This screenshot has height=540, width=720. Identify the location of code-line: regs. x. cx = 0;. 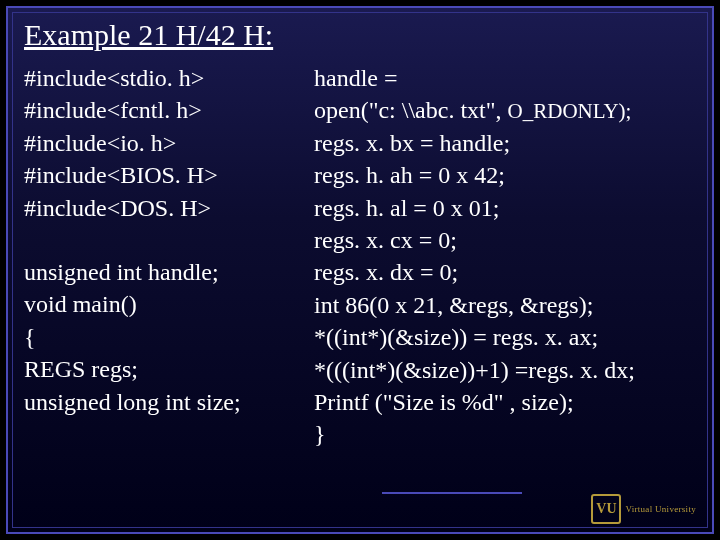
(505, 240).